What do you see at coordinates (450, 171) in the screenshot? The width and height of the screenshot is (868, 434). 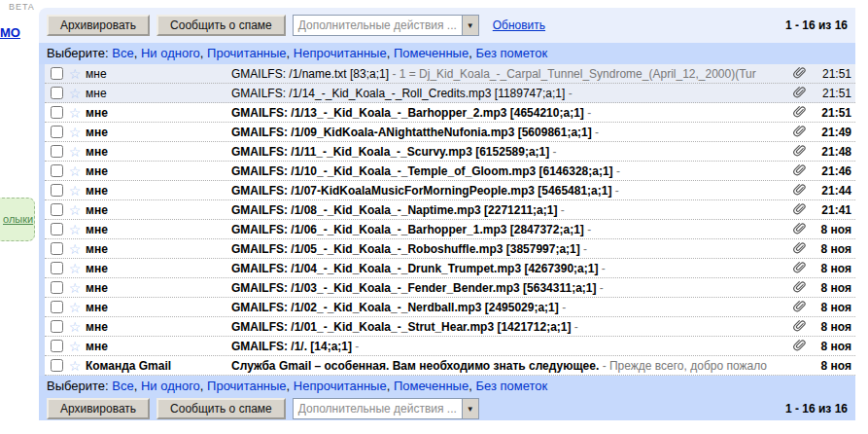 I see `message-row: ☆ мне GMAILFS: /1/10_-_Kid_Koala_-_Templ…` at bounding box center [450, 171].